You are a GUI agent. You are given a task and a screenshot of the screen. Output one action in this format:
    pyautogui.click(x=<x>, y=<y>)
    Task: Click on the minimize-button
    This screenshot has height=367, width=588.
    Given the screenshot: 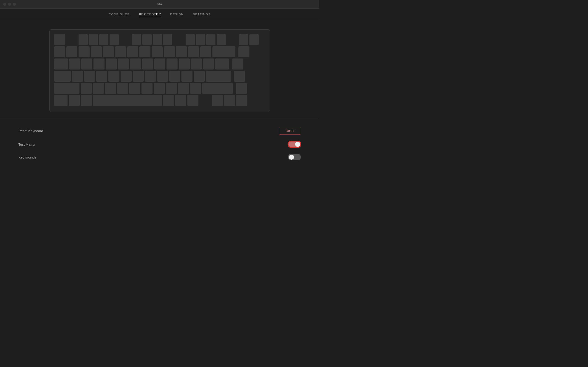 What is the action you would take?
    pyautogui.click(x=9, y=4)
    